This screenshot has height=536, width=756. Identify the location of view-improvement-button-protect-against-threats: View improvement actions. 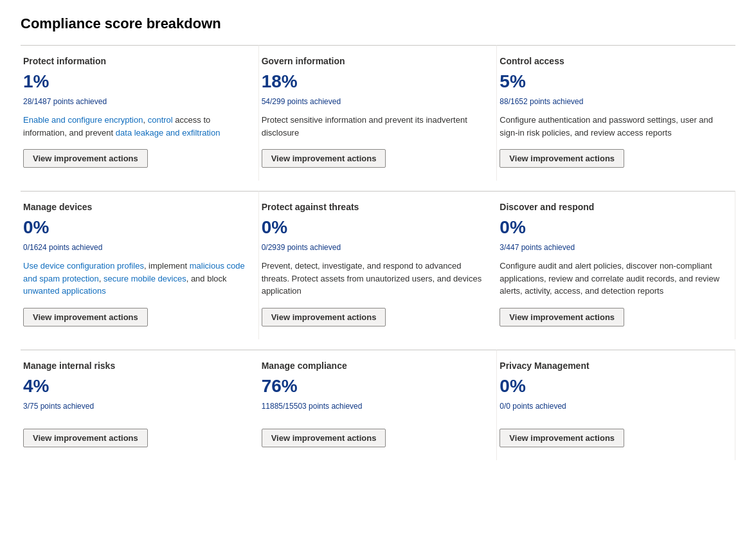
(324, 317).